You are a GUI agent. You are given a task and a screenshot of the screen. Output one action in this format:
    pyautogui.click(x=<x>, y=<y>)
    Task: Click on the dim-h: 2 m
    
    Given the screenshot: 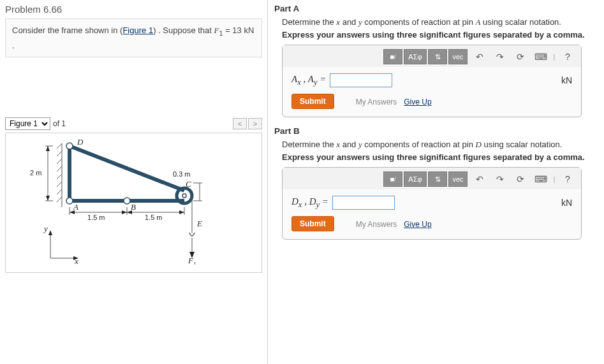 What is the action you would take?
    pyautogui.click(x=36, y=173)
    